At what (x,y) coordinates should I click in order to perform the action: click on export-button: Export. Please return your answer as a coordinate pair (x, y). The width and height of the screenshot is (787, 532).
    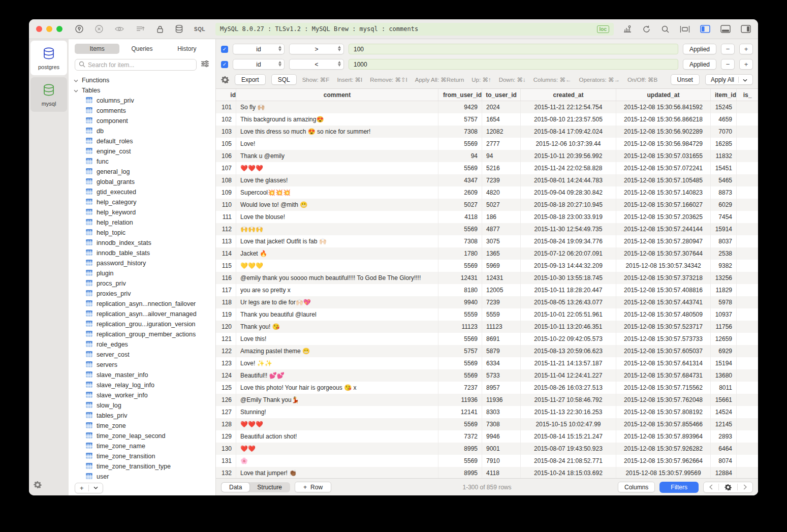
    Looking at the image, I should click on (250, 79).